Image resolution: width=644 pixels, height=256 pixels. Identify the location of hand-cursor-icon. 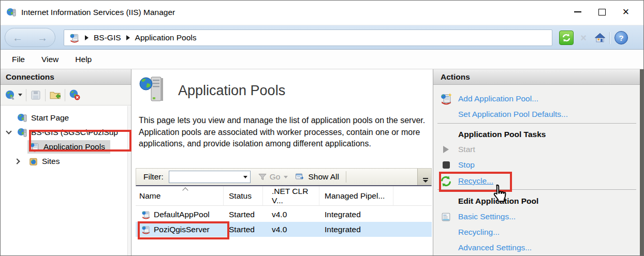
(499, 193).